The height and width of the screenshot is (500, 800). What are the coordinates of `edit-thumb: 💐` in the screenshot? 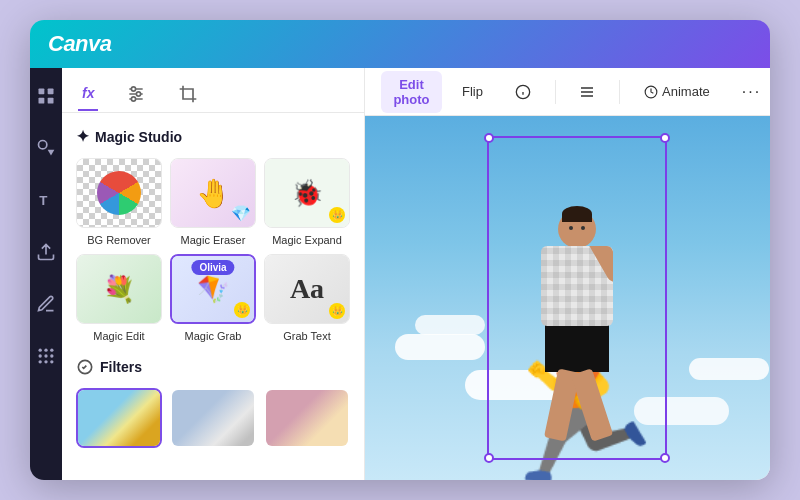 It's located at (119, 289).